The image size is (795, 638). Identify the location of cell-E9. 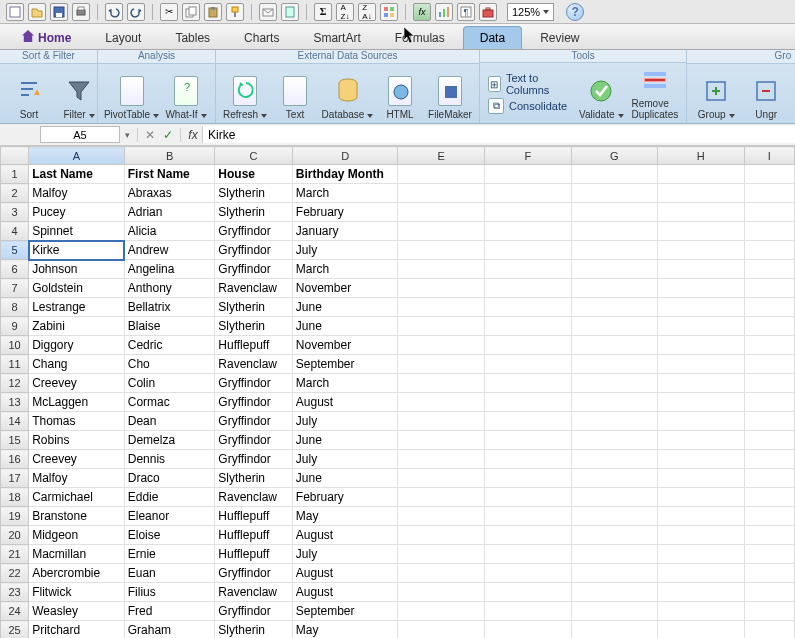
(442, 326).